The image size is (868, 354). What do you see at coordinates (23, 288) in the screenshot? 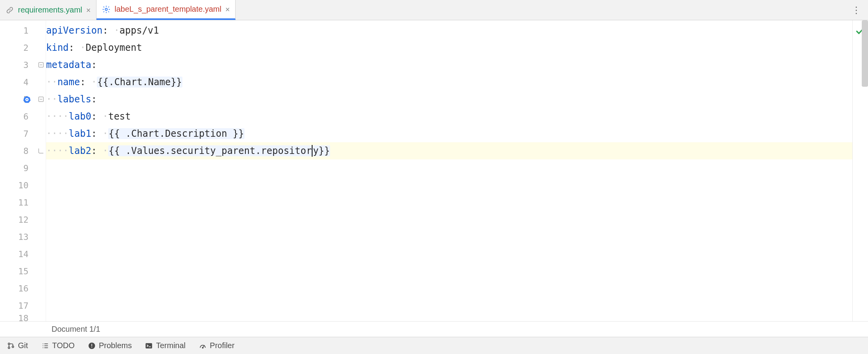
I see `gutter-row: 16` at bounding box center [23, 288].